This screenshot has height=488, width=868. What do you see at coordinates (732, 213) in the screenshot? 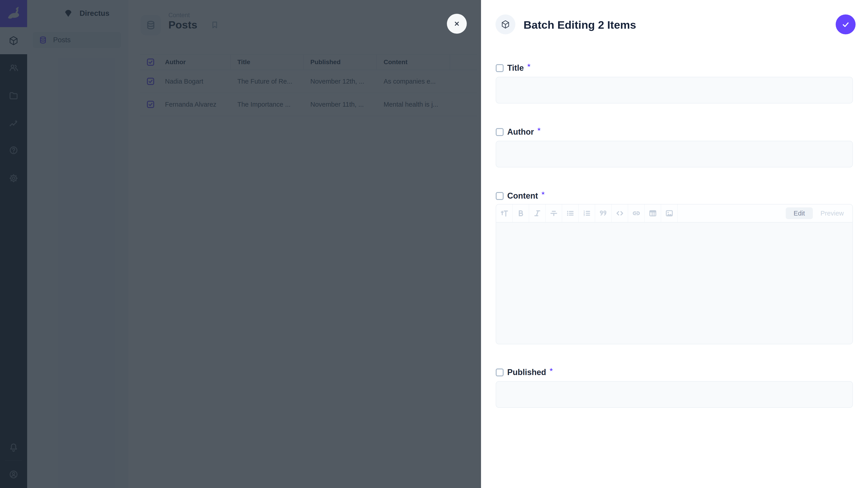
I see `toolbar-spacer` at bounding box center [732, 213].